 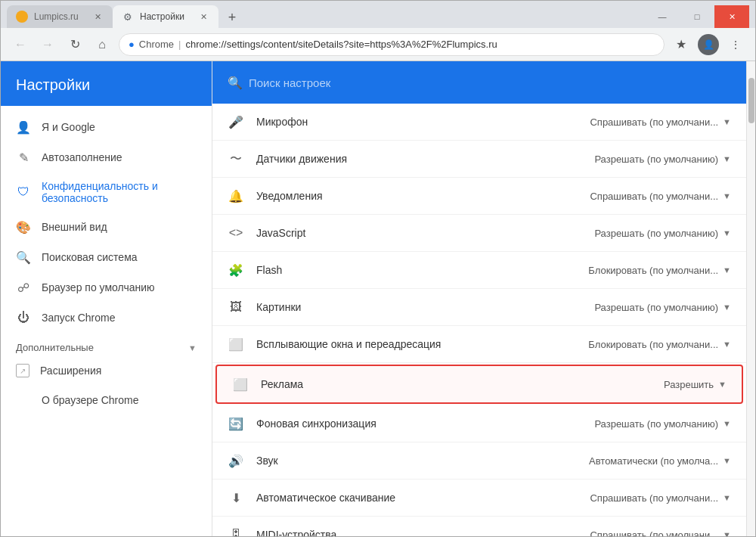 What do you see at coordinates (166, 17) in the screenshot?
I see `tab-title-settings: Настройки` at bounding box center [166, 17].